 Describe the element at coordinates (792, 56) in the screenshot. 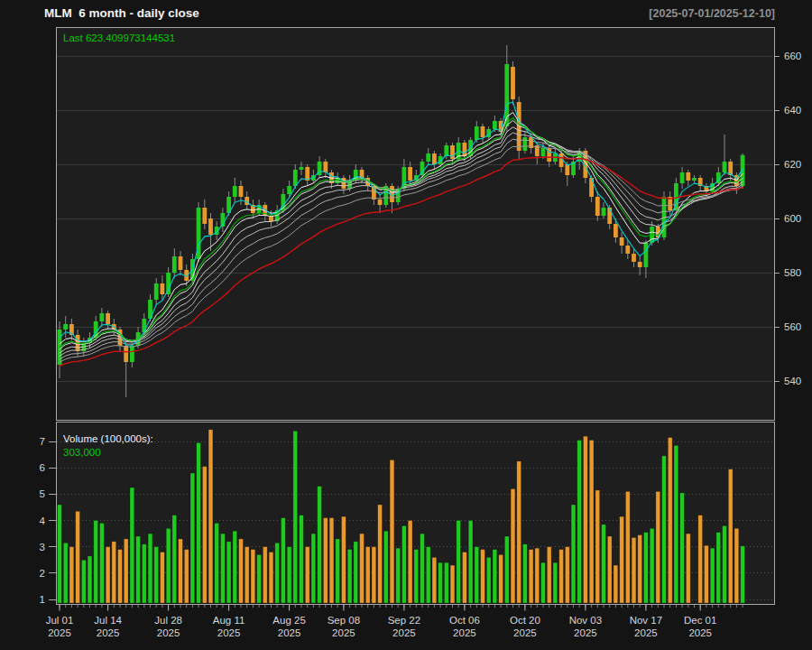

I see `price-axis-label: 660` at that location.